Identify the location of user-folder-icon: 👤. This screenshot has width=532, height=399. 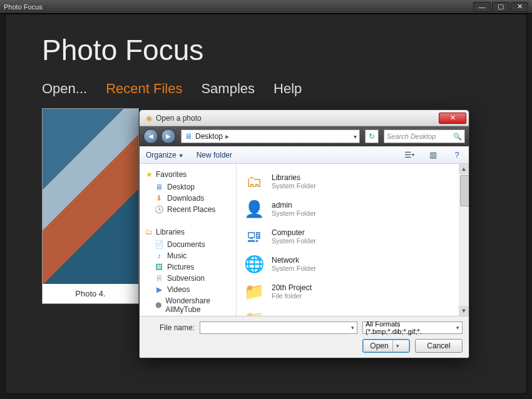
(254, 209).